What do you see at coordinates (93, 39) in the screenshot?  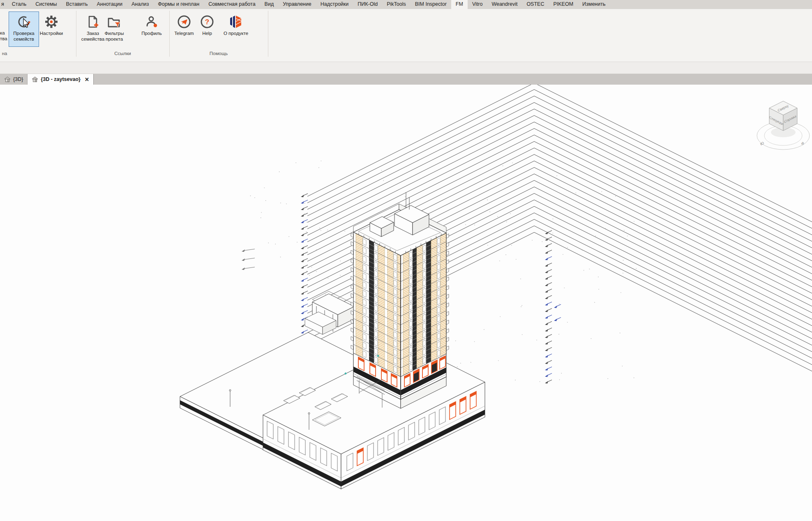 I see `family-order-label-2: семейства` at bounding box center [93, 39].